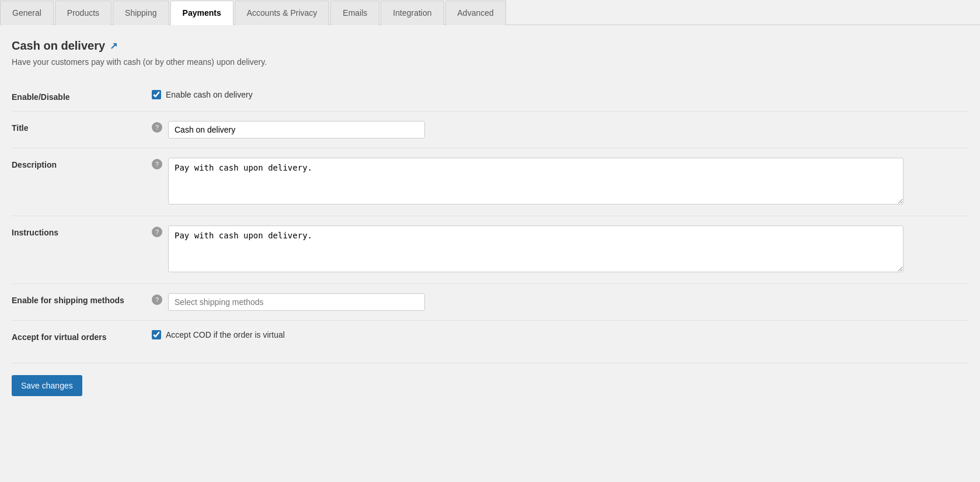 This screenshot has width=980, height=482. What do you see at coordinates (225, 335) in the screenshot?
I see `virtual-orders-label-text: Accept COD if the order is virtual` at bounding box center [225, 335].